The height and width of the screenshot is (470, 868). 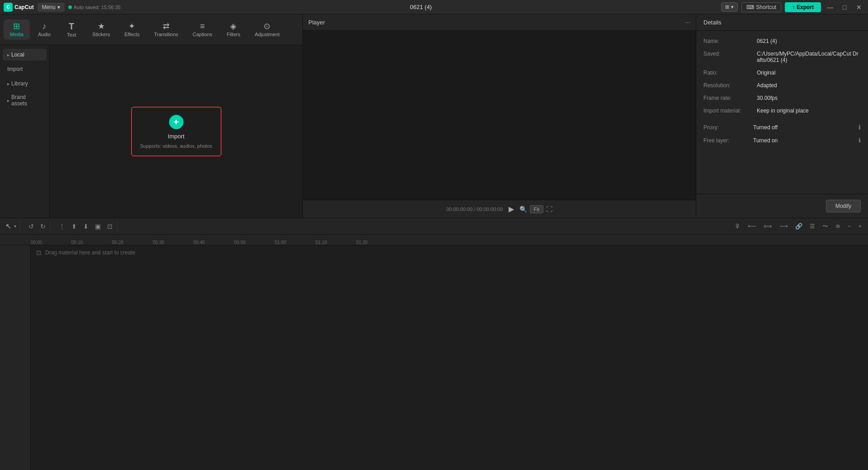 I want to click on grid-icon: ⊞, so click(x=727, y=7).